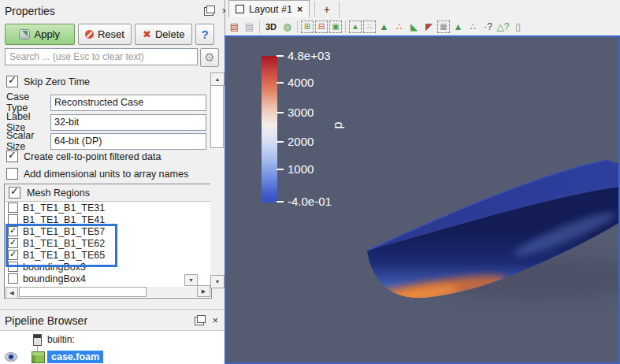  What do you see at coordinates (108, 279) in the screenshot?
I see `mesh-region-row: boundingBox4` at bounding box center [108, 279].